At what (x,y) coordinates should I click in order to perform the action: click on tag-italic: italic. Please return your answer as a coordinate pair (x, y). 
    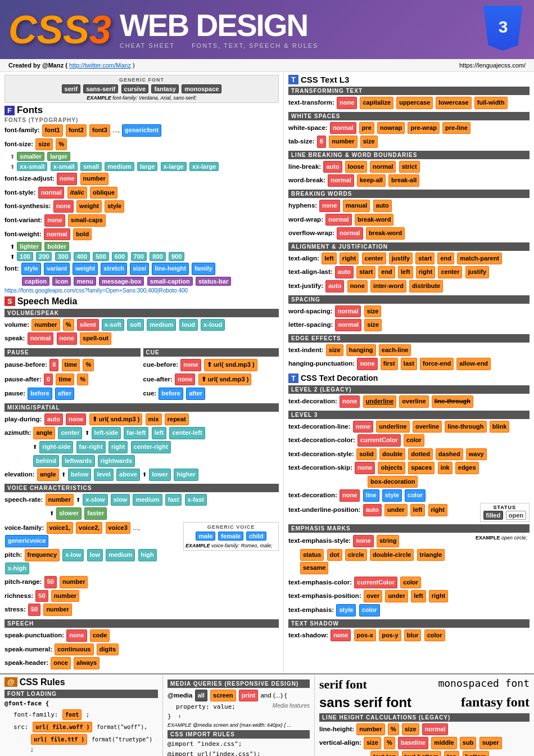
    Looking at the image, I should click on (78, 193).